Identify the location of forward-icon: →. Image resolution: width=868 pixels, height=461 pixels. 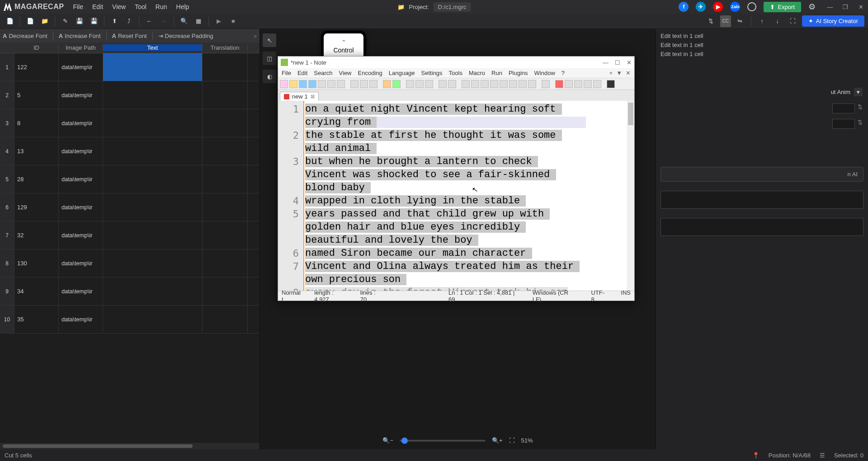
(164, 21).